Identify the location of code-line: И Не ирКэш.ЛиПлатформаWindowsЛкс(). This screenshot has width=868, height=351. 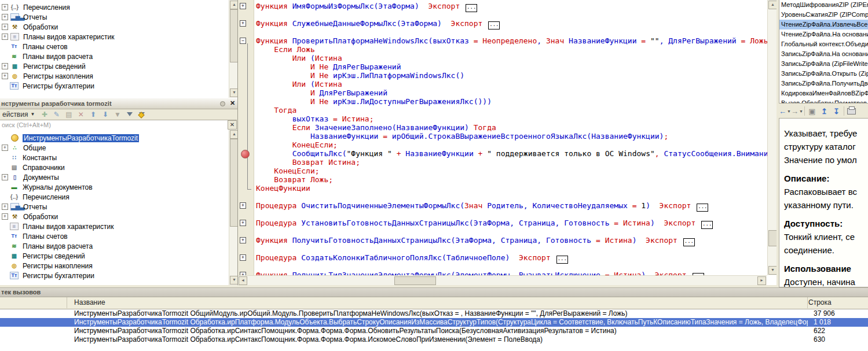
(503, 75).